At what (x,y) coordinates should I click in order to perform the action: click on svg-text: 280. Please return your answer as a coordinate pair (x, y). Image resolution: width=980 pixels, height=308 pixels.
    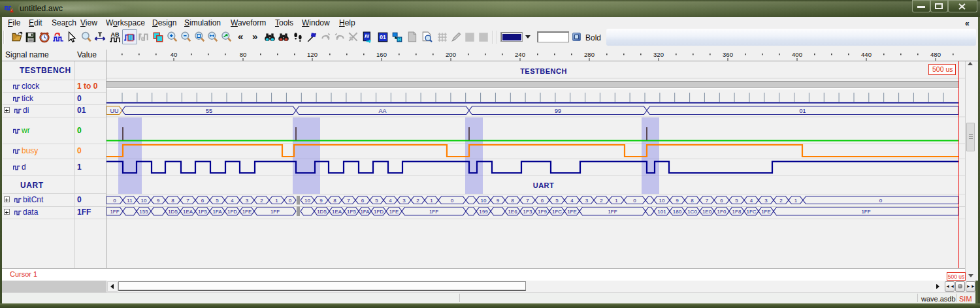
    Looking at the image, I should click on (589, 55).